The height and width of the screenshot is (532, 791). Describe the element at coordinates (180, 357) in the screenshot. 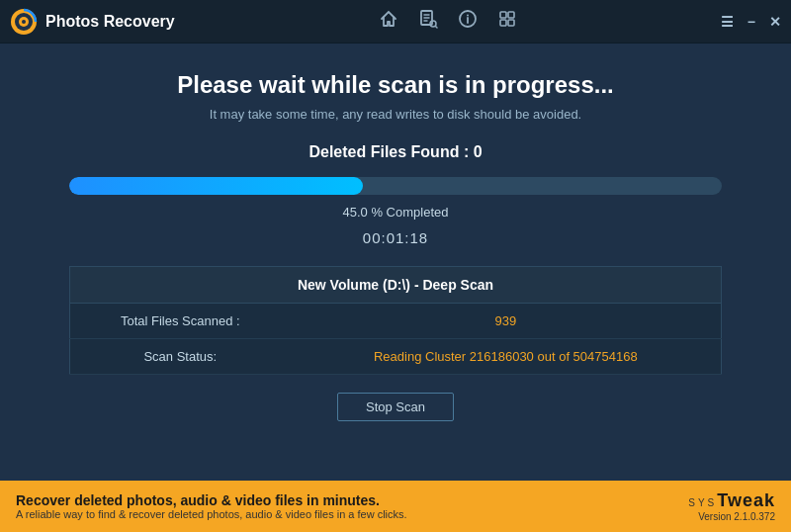

I see `row-label-1: Scan Status:` at that location.